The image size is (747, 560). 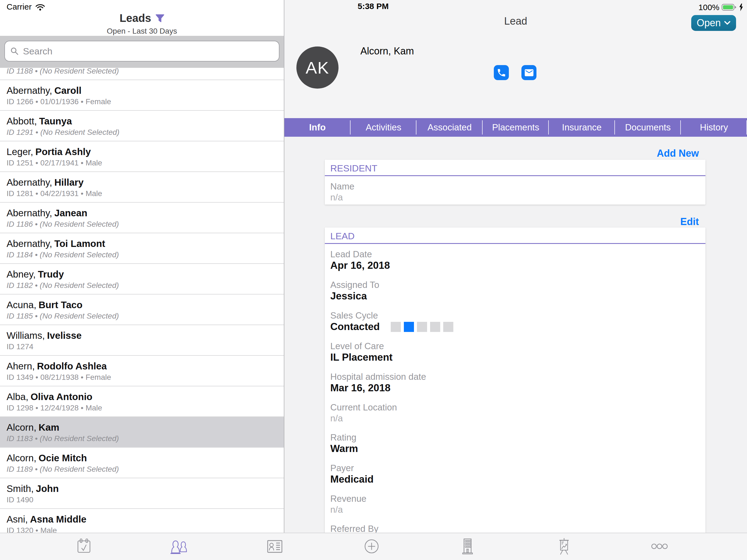 I want to click on lead-first-name: Asna Middle, so click(x=58, y=519).